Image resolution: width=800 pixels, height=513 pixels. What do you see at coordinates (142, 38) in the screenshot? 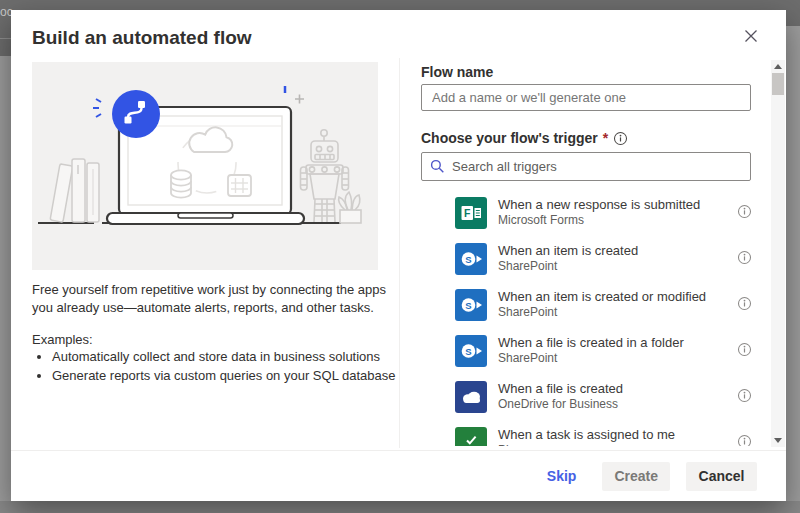
I see `dialog-title: Build an automated flow` at bounding box center [142, 38].